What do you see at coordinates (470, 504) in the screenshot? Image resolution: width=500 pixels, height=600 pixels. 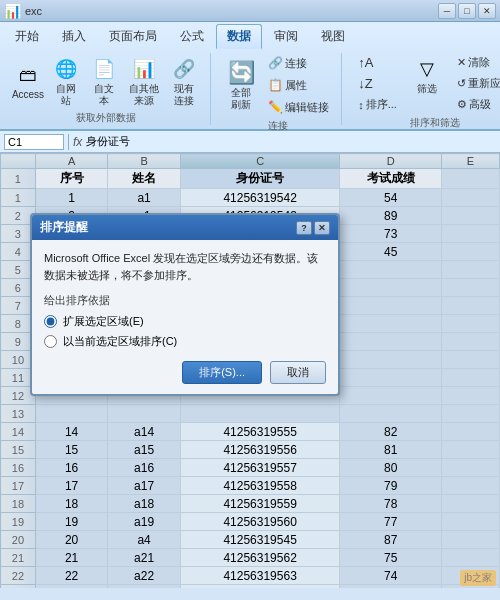 I see `cell-r19-e` at bounding box center [470, 504].